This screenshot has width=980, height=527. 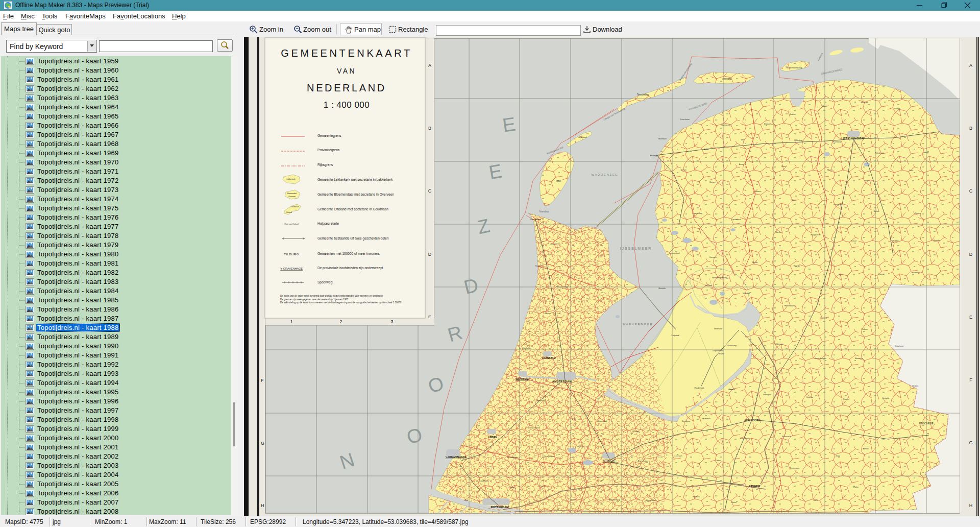 I want to click on svg-text: C, so click(x=430, y=191).